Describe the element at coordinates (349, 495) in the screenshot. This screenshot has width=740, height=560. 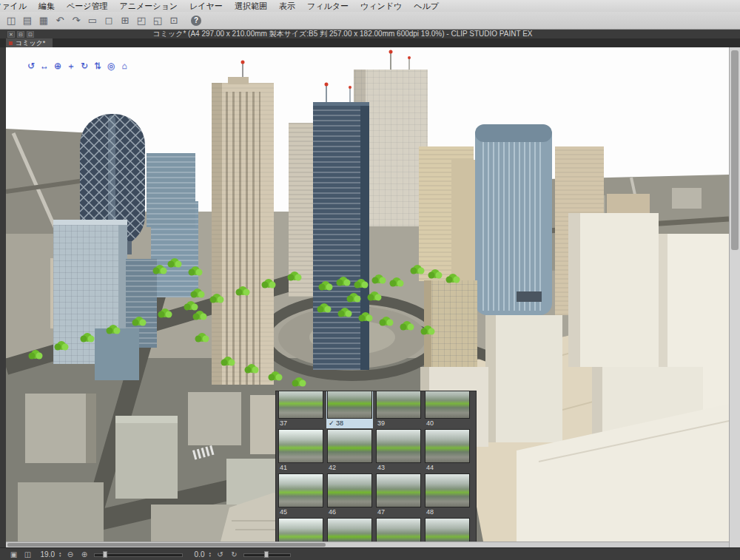
I see `material-thumbnail: 46` at that location.